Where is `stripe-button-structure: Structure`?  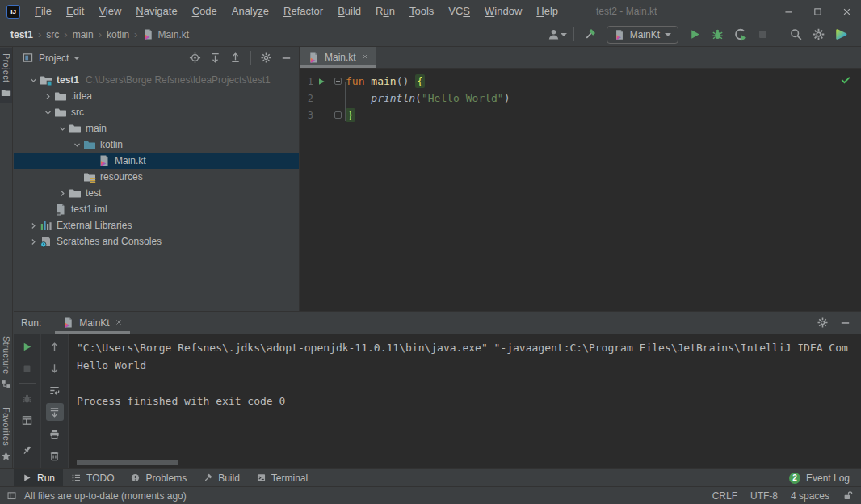 stripe-button-structure: Structure is located at coordinates (6, 363).